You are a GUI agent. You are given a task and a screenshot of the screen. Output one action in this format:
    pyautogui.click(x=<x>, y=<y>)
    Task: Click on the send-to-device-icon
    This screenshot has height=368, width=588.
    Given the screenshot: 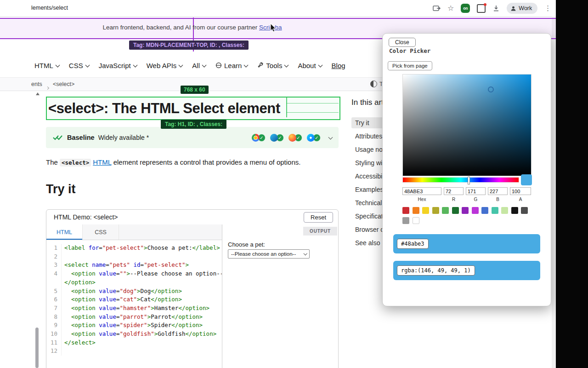 What is the action you would take?
    pyautogui.click(x=436, y=8)
    